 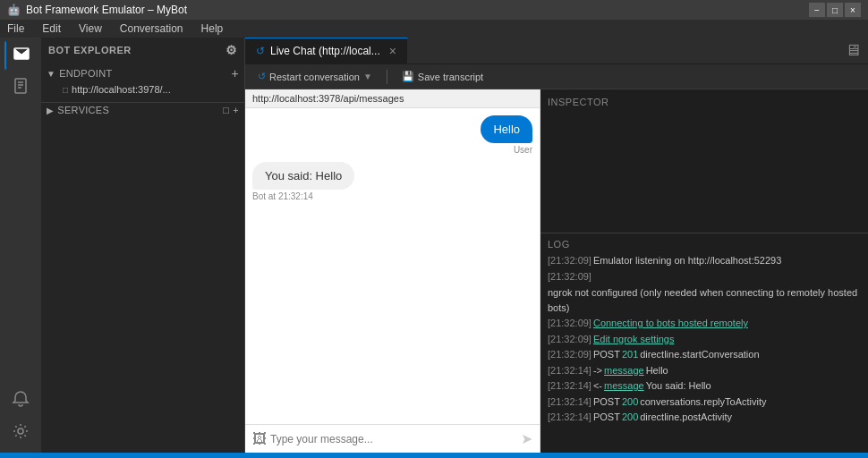 I want to click on services-add-icon: +, so click(x=236, y=110).